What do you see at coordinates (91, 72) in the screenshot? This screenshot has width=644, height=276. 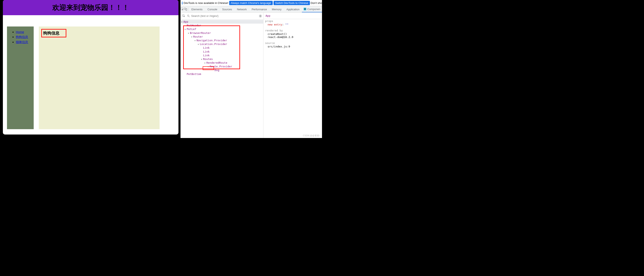 I see `content-row: Home 狗狗信息 猫咪信息 狗狗信息` at bounding box center [91, 72].